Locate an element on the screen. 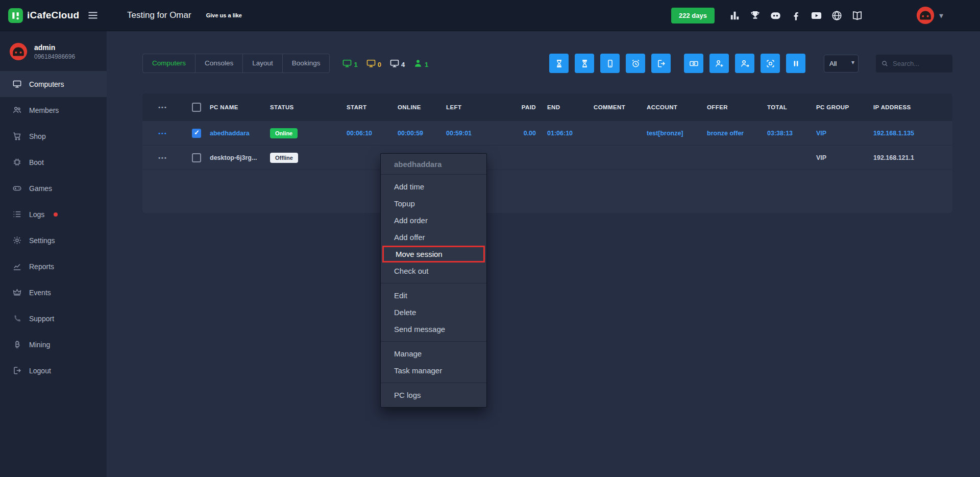 The width and height of the screenshot is (980, 477). sidebar-item-members: Members is located at coordinates (53, 110).